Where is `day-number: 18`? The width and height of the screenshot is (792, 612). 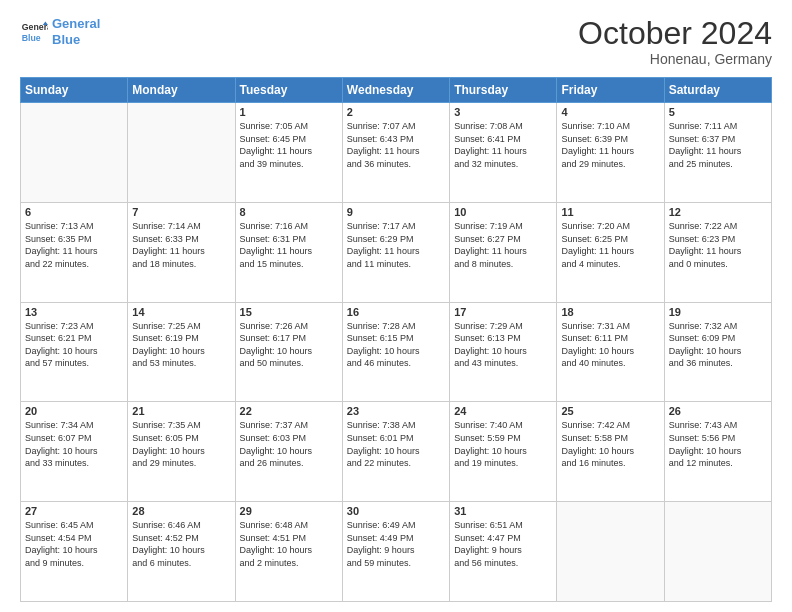
day-number: 18 is located at coordinates (610, 312).